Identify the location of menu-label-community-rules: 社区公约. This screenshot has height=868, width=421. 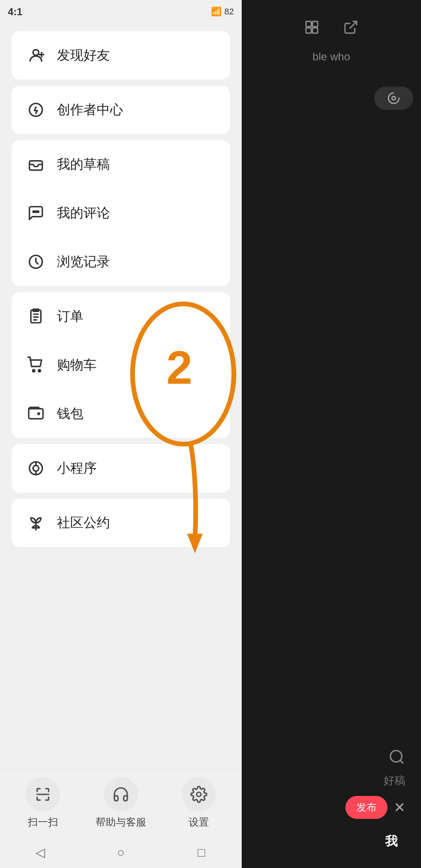
(83, 523).